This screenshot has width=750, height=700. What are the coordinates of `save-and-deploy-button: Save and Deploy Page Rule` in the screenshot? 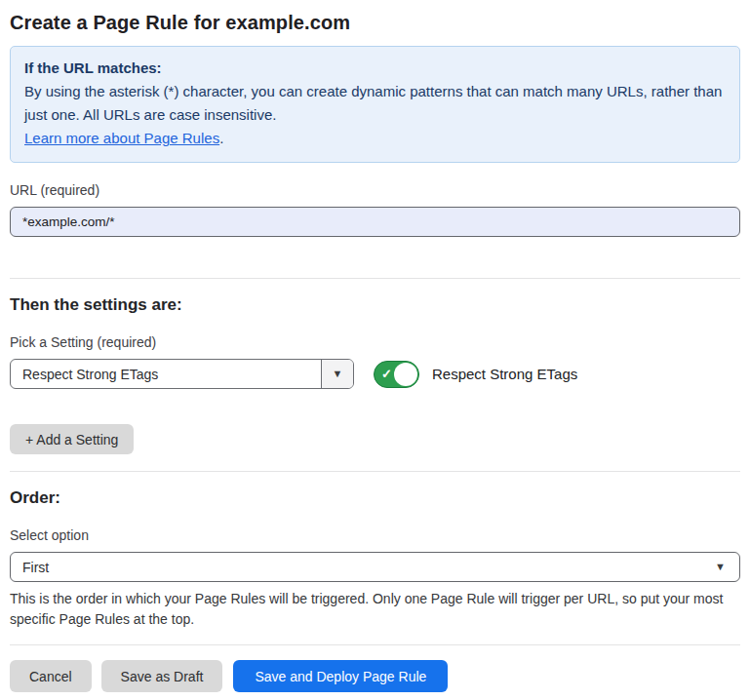 It's located at (340, 677).